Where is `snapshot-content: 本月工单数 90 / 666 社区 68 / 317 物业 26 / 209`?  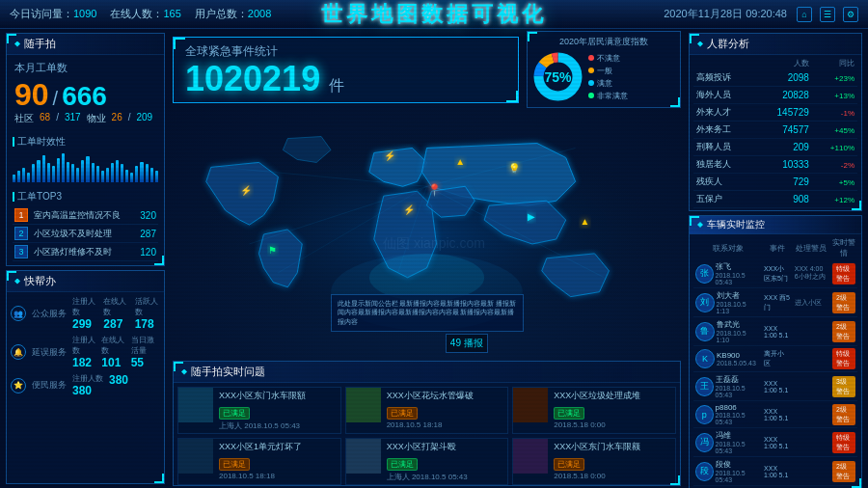
snapshot-content: 本月工单数 90 / 666 社区 68 / 317 物业 26 / 209 is located at coordinates (85, 93).